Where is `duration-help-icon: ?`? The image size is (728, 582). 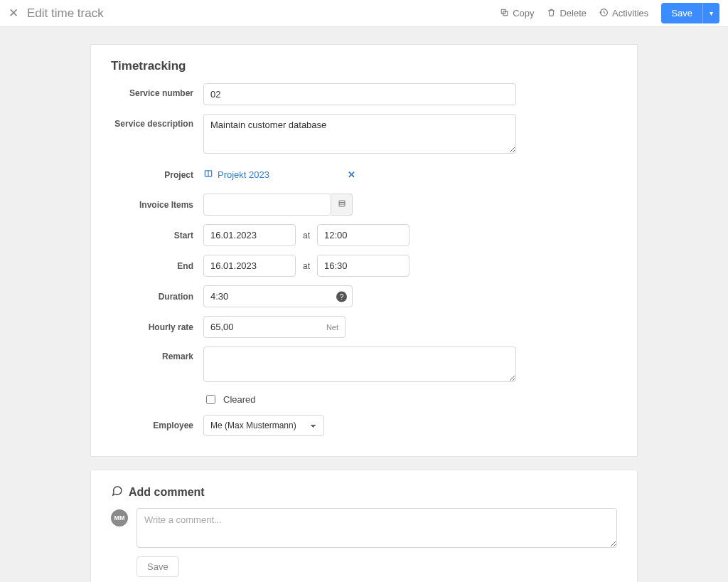 duration-help-icon: ? is located at coordinates (341, 296).